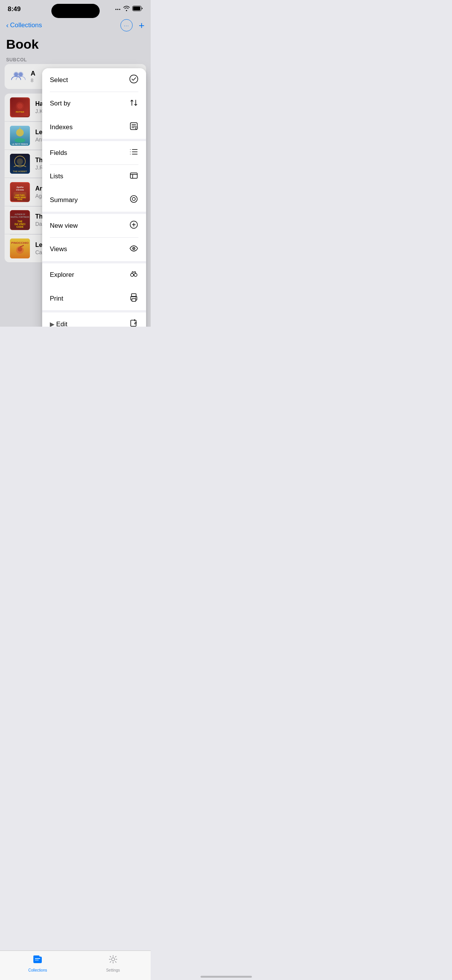 The image size is (452, 980). I want to click on indexes-icon, so click(134, 127).